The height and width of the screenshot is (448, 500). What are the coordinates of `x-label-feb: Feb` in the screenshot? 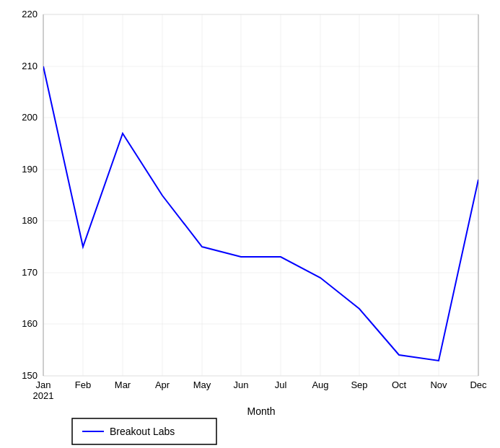 It's located at (83, 385).